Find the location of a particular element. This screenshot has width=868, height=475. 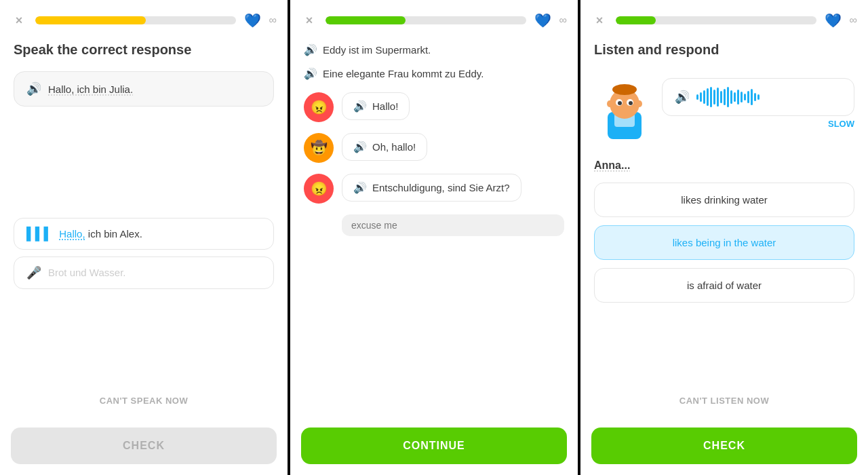

chat-text-2: Oh, hallo! is located at coordinates (394, 147).